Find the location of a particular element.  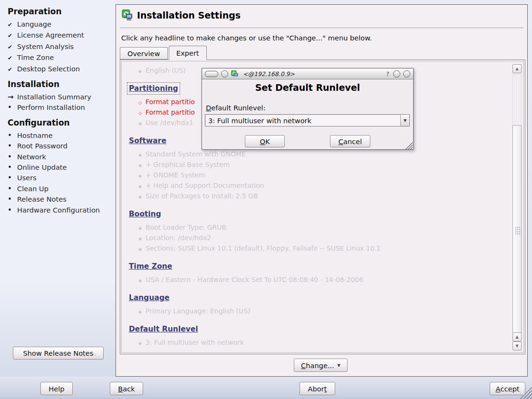

runlevel-combobox: 3: Full multiuser with network ▼ is located at coordinates (307, 120).